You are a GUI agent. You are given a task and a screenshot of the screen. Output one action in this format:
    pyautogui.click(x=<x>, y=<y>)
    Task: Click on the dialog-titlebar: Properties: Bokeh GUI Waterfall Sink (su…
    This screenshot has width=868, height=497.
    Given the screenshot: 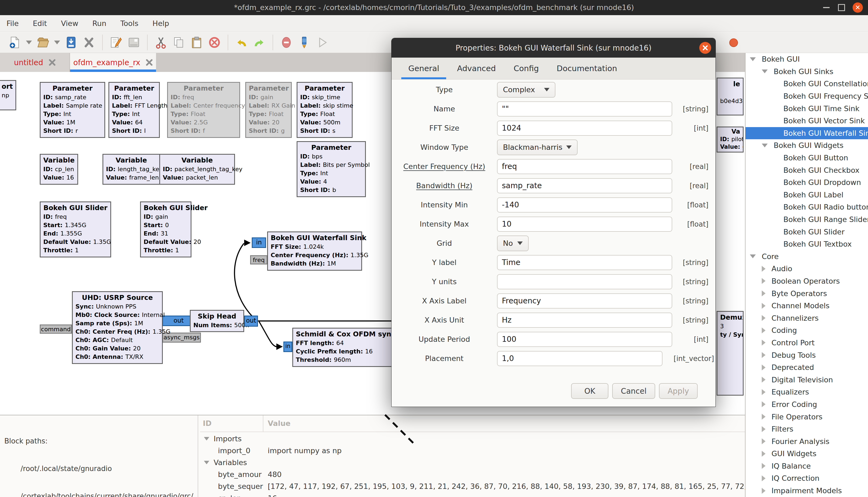 What is the action you would take?
    pyautogui.click(x=554, y=48)
    